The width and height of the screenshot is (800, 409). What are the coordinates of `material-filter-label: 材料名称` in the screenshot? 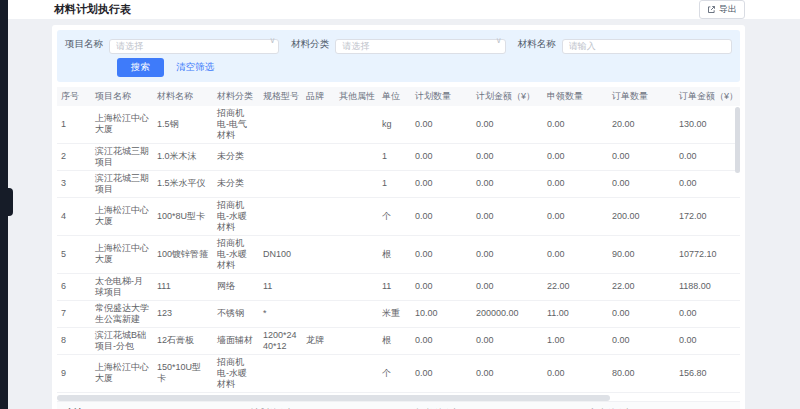 It's located at (537, 44).